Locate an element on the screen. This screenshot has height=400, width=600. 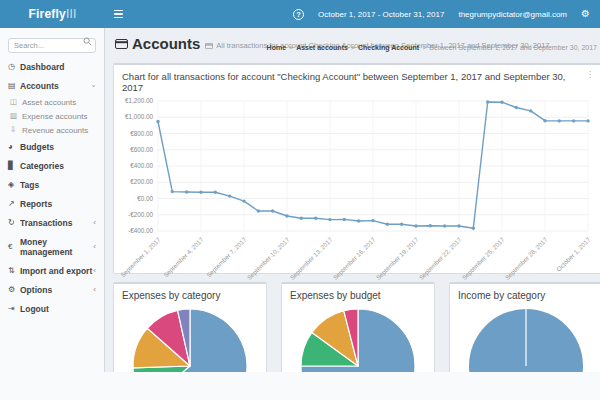
svg-text: -€400.00 is located at coordinates (140, 230).